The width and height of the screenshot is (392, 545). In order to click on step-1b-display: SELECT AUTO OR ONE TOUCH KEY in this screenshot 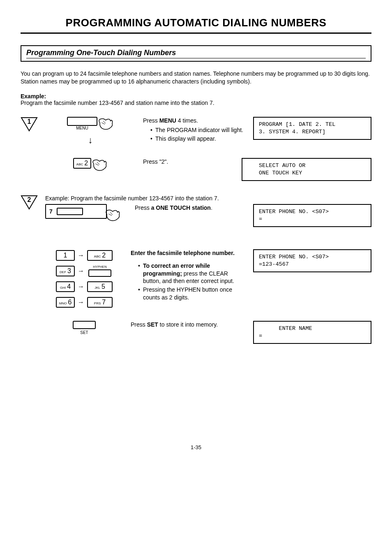, I will do `click(307, 169)`.